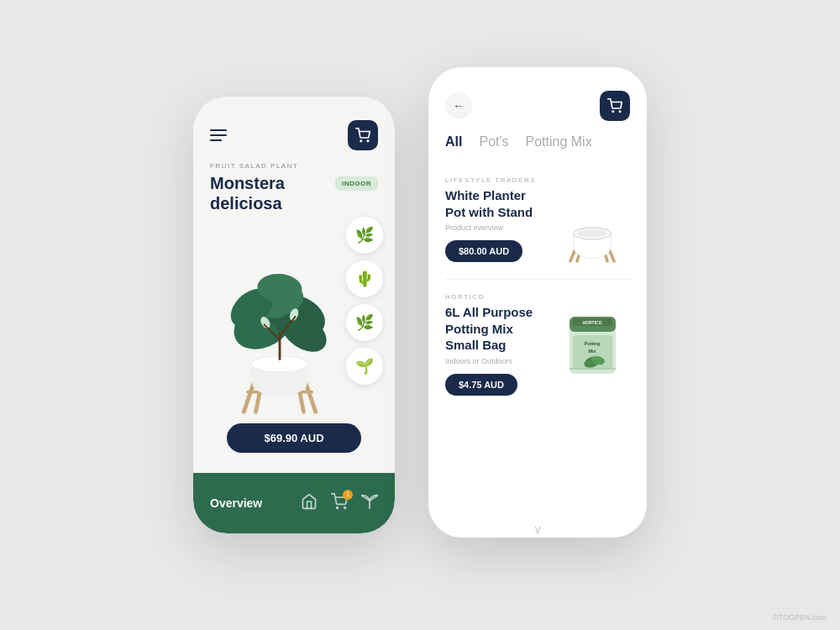 This screenshot has height=630, width=840. I want to click on product-image-2: HORTICO Potting Mix, so click(592, 344).